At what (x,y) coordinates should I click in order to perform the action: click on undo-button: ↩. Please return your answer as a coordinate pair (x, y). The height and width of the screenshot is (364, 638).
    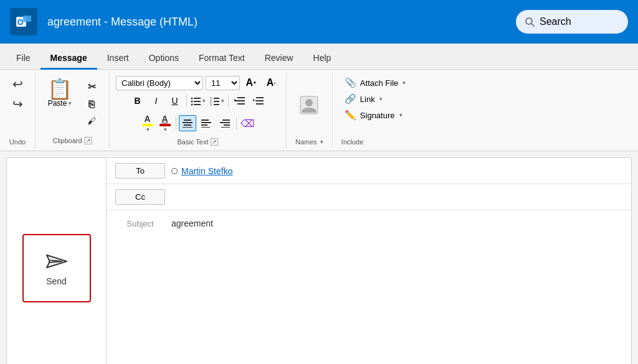
    Looking at the image, I should click on (17, 84).